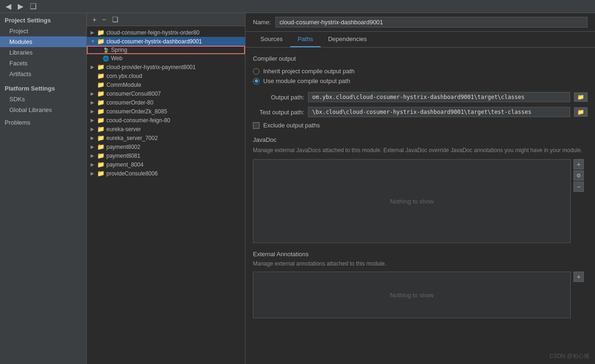 This screenshot has width=595, height=364. I want to click on tree-item-payment8081: ▶ 📁 payment8081, so click(166, 156).